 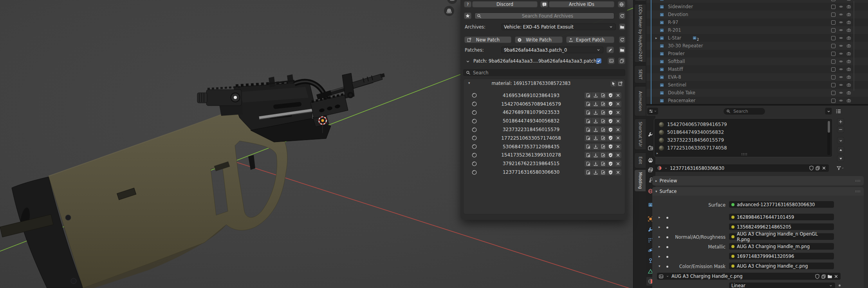 I want to click on tab-render-icon, so click(x=651, y=148).